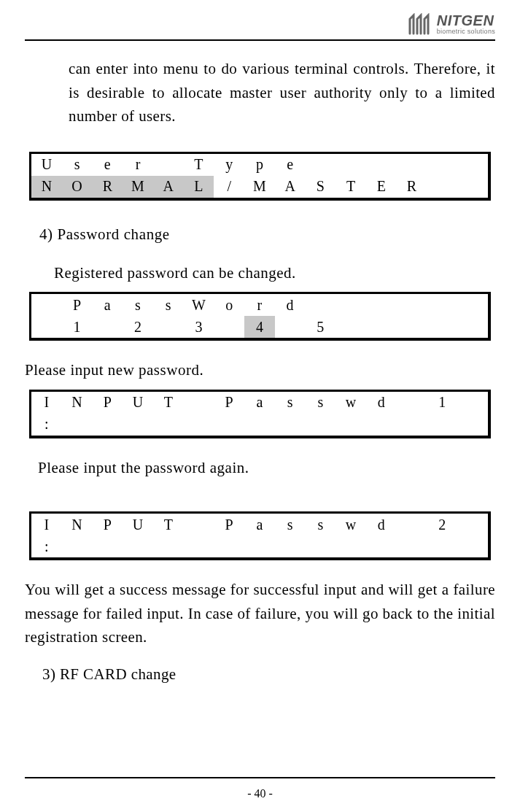  Describe the element at coordinates (229, 187) in the screenshot. I see `lcd-cell: /` at that location.